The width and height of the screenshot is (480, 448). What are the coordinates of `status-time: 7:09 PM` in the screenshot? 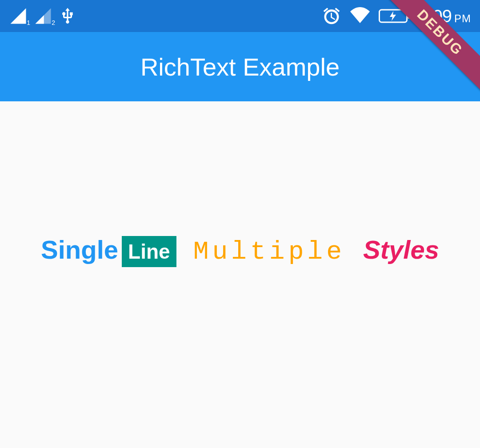 It's located at (445, 16).